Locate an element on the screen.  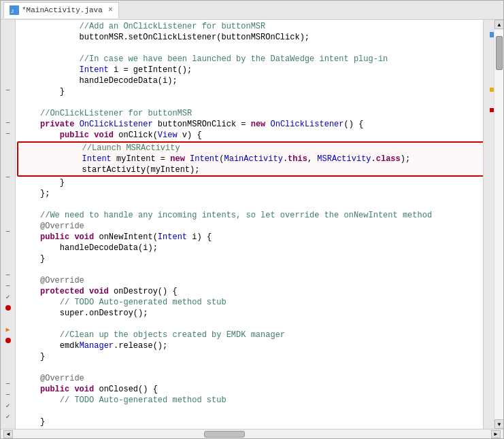
scroll-left-button: ◀ is located at coordinates (8, 434).